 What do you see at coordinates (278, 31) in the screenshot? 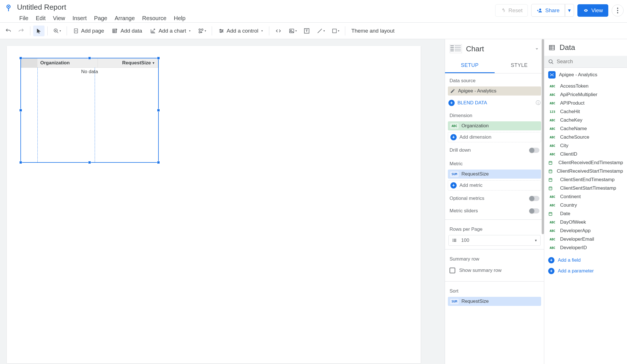
I see `embed-button` at bounding box center [278, 31].